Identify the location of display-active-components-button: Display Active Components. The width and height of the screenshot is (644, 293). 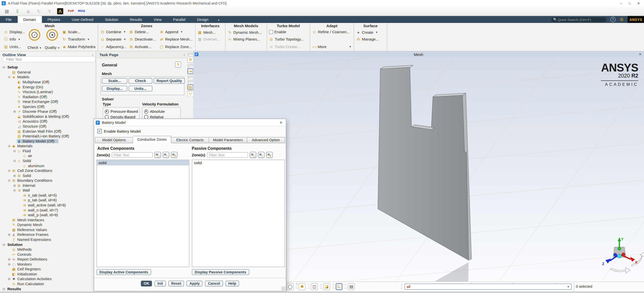
(124, 272).